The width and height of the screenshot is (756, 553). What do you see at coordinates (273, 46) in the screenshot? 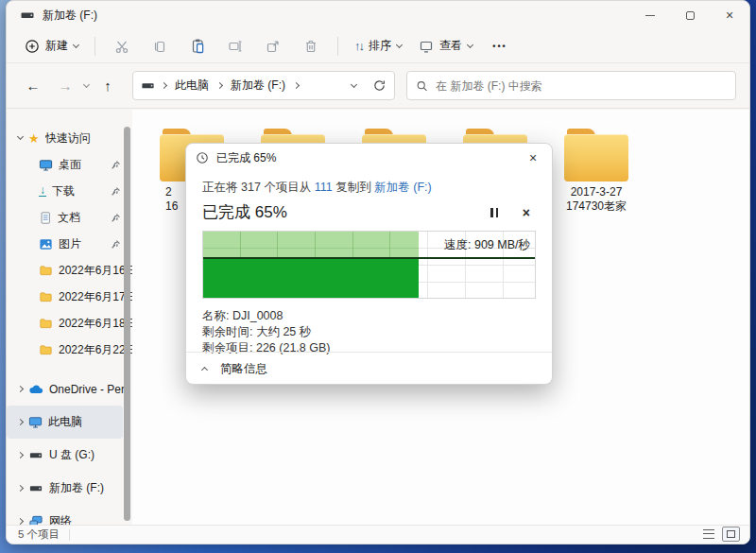
I see `share-button` at bounding box center [273, 46].